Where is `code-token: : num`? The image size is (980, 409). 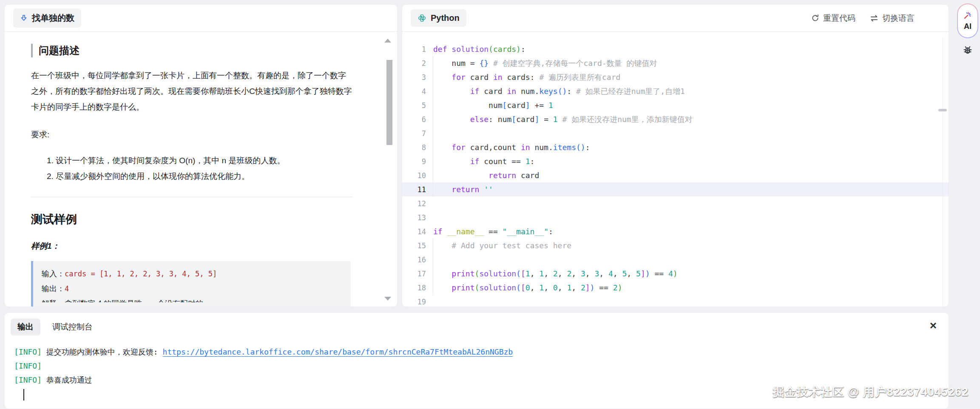
code-token: : num is located at coordinates (500, 119).